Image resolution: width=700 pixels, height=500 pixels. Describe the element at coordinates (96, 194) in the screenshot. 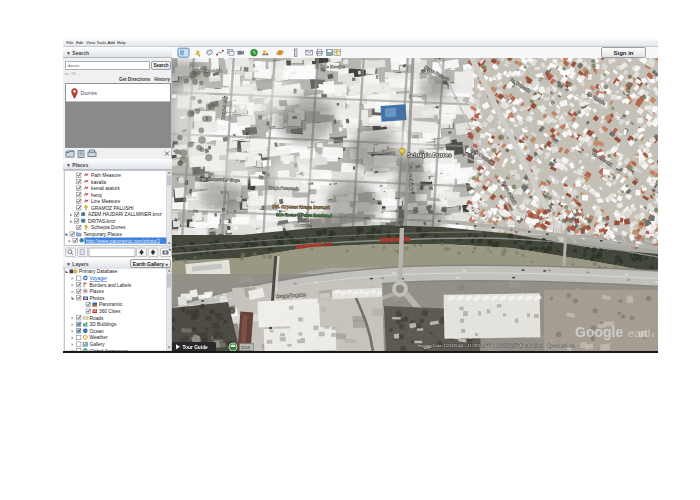

I see `svg-text: heroj` at that location.